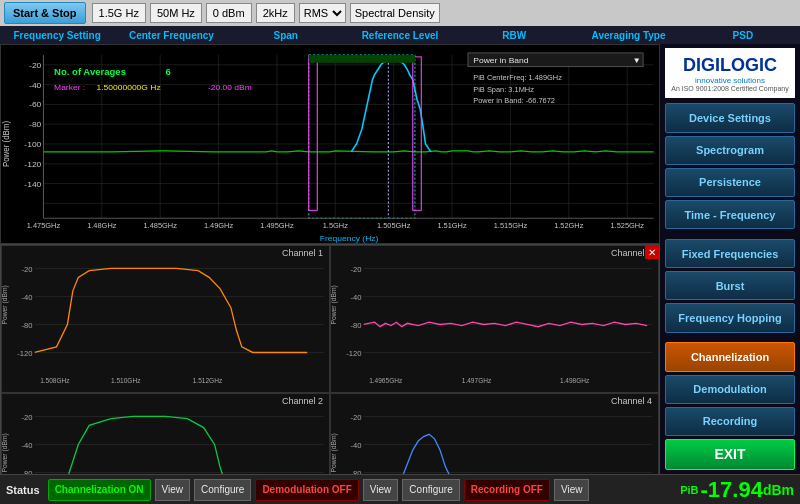  Describe the element at coordinates (208, 380) in the screenshot. I see `svg-text: 1.512GHz` at that location.